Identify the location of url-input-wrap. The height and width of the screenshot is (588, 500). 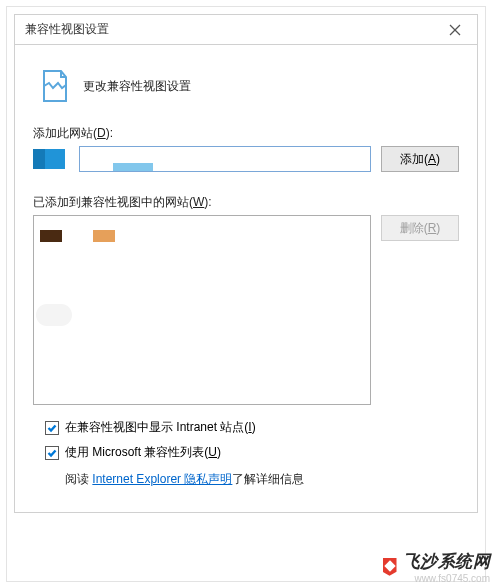
(202, 159).